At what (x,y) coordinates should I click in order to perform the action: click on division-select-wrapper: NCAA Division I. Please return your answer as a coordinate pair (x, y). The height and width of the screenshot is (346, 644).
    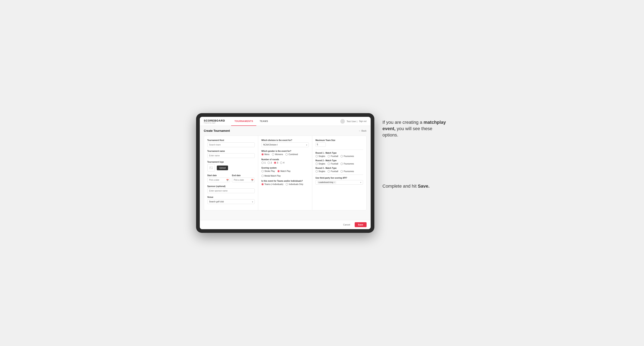
    Looking at the image, I should click on (285, 145).